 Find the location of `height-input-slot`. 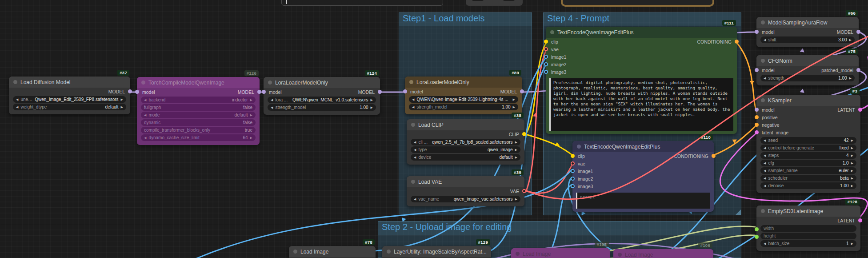

height-input-slot is located at coordinates (756, 237).